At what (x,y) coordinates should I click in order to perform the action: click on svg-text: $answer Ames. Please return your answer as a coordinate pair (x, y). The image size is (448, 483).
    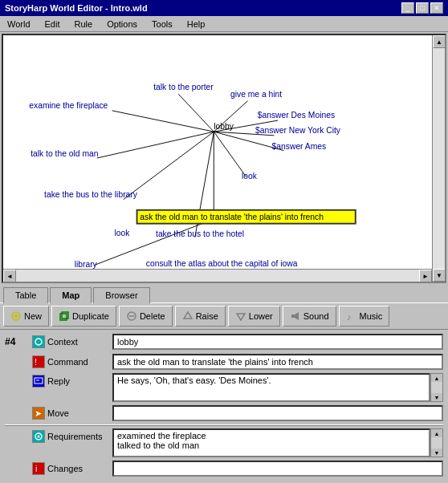
    Looking at the image, I should click on (299, 146).